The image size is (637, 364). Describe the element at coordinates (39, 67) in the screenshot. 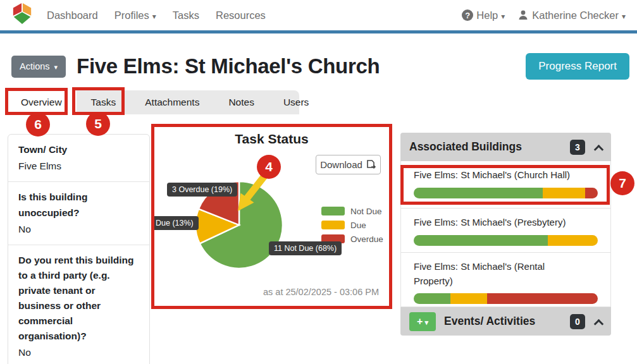

I see `actions-button: Actions` at that location.